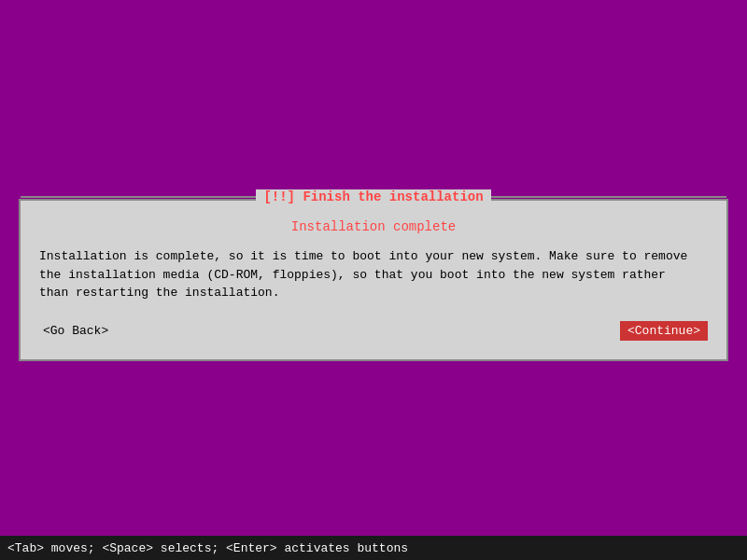 This screenshot has width=747, height=560. What do you see at coordinates (138, 197) in the screenshot?
I see `title-bar-line-left` at bounding box center [138, 197].